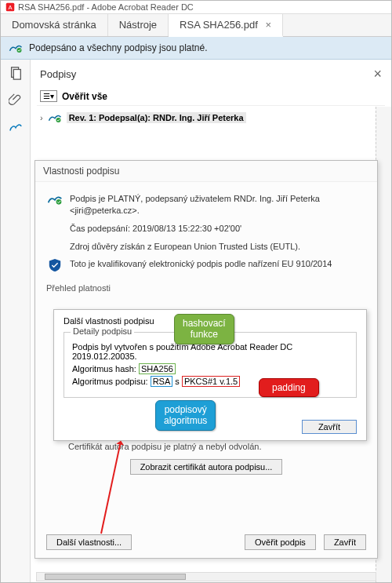 This screenshot has width=392, height=583. I want to click on tab-document-label: RSA SHA256.pdf, so click(219, 25).